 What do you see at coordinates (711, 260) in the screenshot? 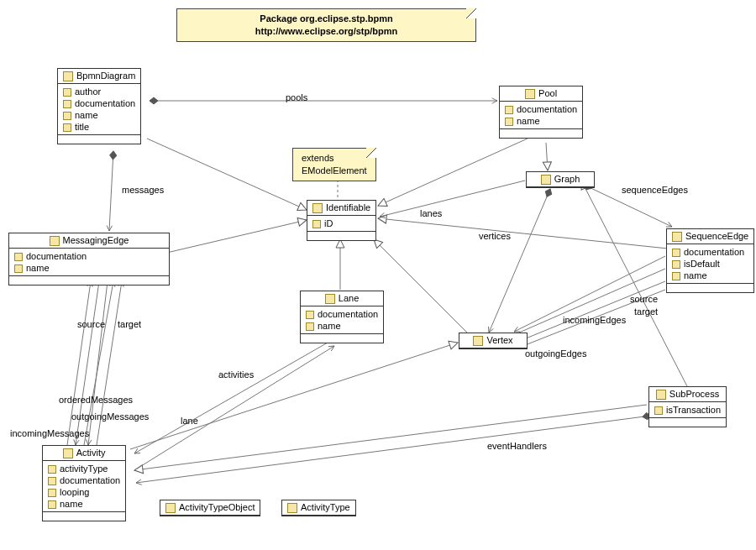
I see `class-sequenceedge: SequenceEdge documentation isDefault nam…` at bounding box center [711, 260].